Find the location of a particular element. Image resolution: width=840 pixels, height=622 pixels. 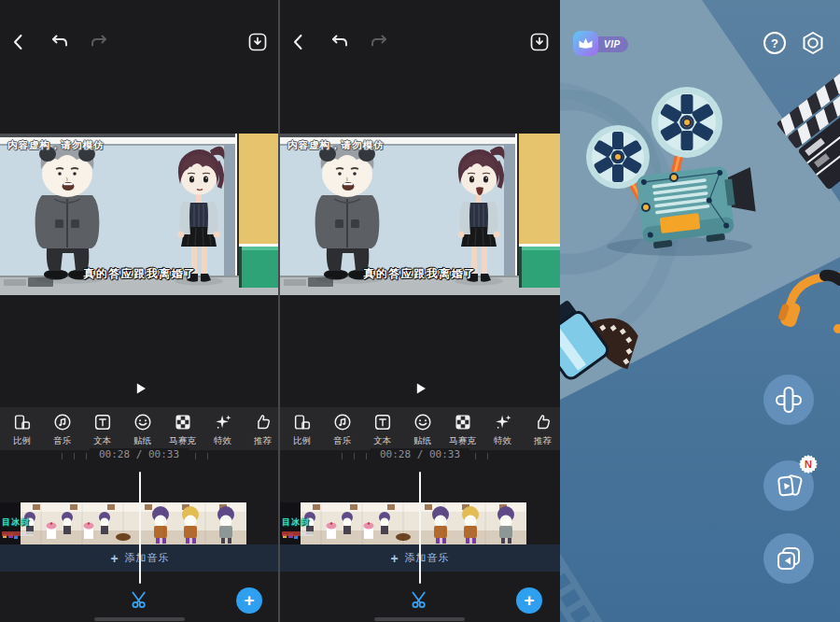

gear-icon is located at coordinates (813, 43).